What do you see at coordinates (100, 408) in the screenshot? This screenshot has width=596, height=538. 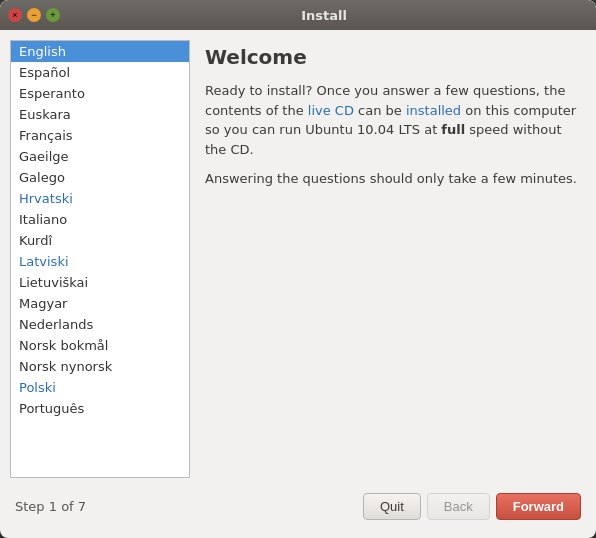 I see `language-item: Português` at bounding box center [100, 408].